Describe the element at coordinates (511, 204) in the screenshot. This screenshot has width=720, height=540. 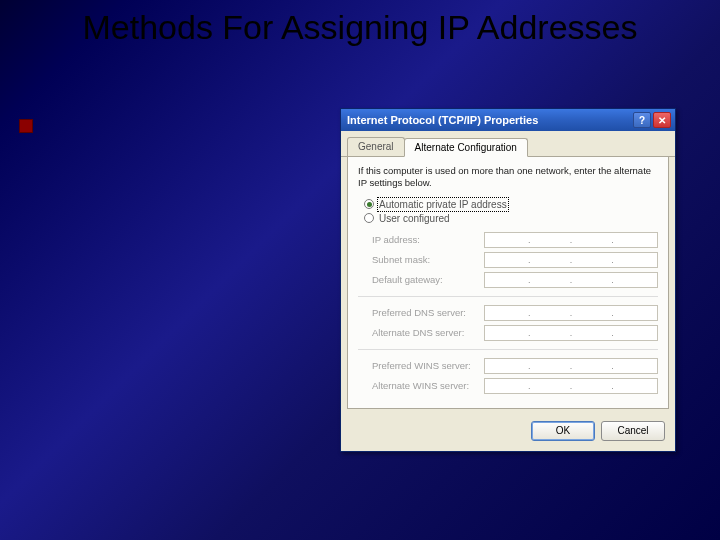
I see `radio-automatic-private-ip: Automatic private IP address` at that location.